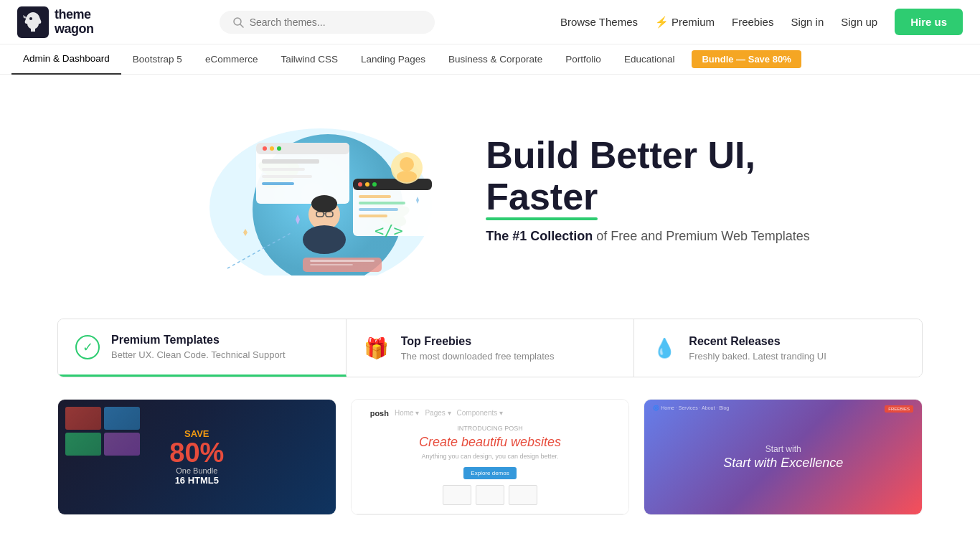 The width and height of the screenshot is (980, 551). What do you see at coordinates (202, 348) in the screenshot?
I see `tab-premium: ✓ Premium Templates Better UX. Clean Cod…` at bounding box center [202, 348].